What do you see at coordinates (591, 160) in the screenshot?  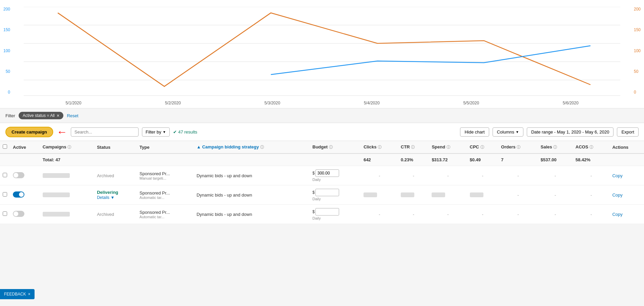 I see `total-acos-cell: 58.42%` at bounding box center [591, 160].